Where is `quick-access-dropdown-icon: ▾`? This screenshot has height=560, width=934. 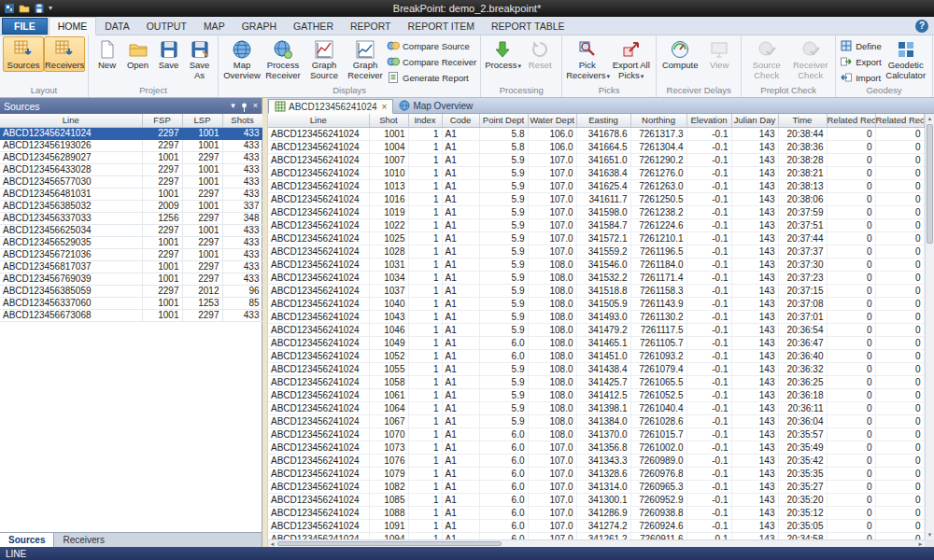
quick-access-dropdown-icon: ▾ is located at coordinates (50, 8).